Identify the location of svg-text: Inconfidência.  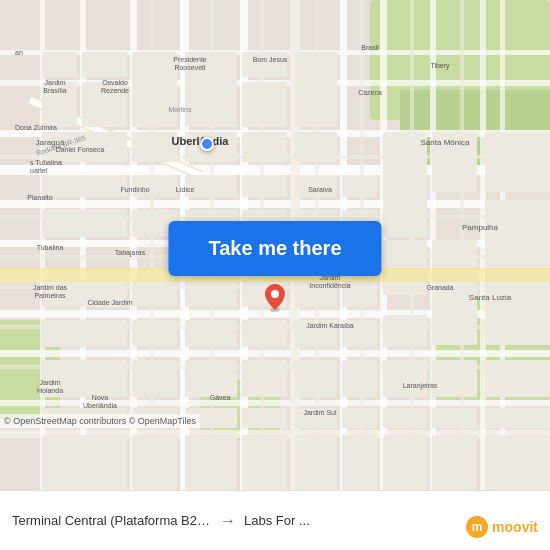
(330, 286).